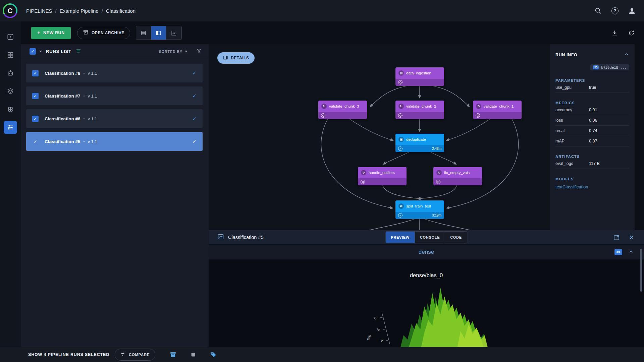  Describe the element at coordinates (81, 11) in the screenshot. I see `breadcrumb: PIPELINES / Example Pipeline / Classific…` at that location.